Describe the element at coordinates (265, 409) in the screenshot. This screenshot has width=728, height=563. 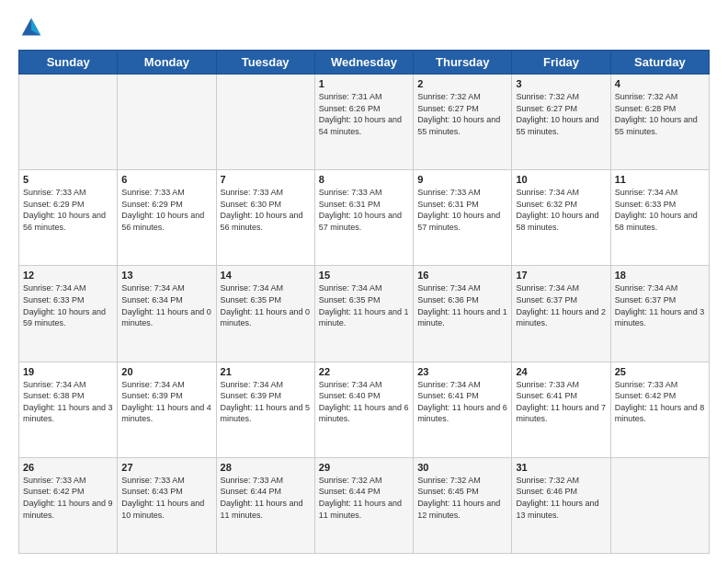
I see `calendar-cell: 21Sunrise: 7:34 AMSunset: 6:39 PMDayligh…` at that location.